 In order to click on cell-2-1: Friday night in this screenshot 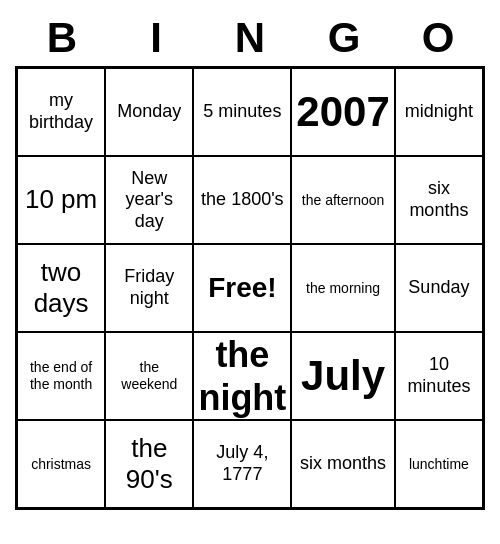, I will do `click(149, 288)`.